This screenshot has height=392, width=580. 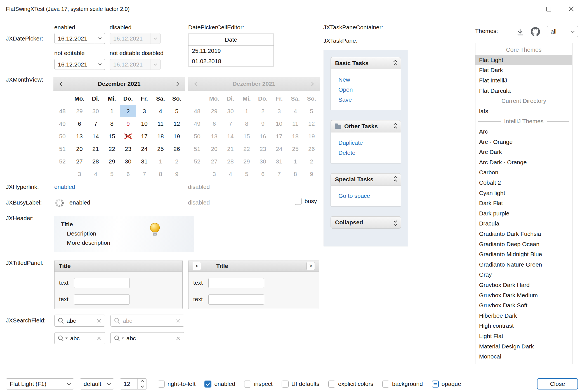 I want to click on theme-list-item: Flat Dark, so click(x=524, y=70).